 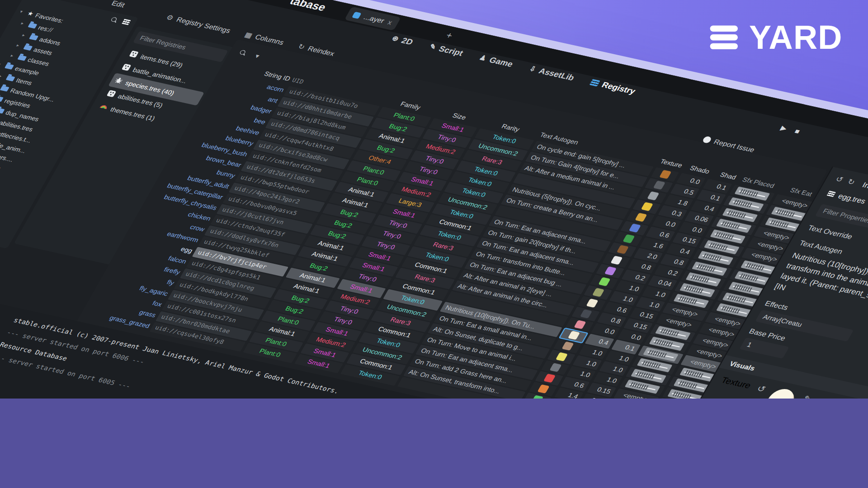 What do you see at coordinates (483, 58) in the screenshot?
I see `game-icon: ♟` at bounding box center [483, 58].